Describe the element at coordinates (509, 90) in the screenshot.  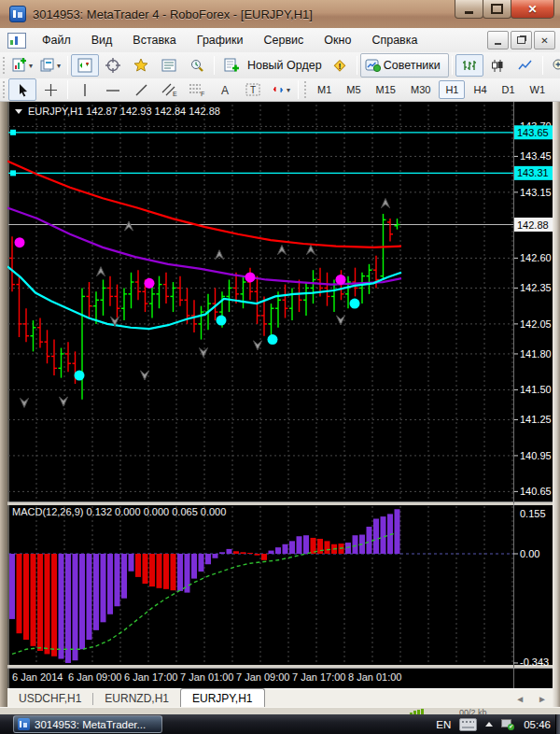
I see `timeframe-d1: D1` at that location.